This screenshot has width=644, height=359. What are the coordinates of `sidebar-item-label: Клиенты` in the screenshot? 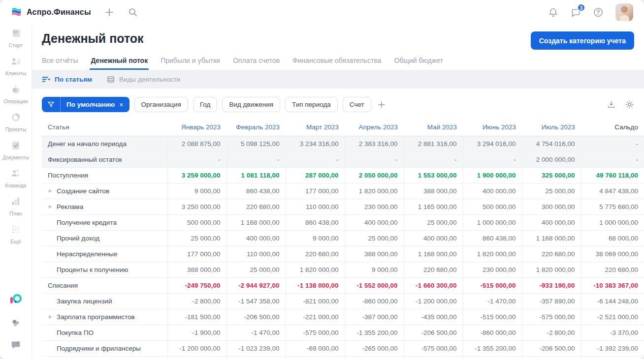 It's located at (16, 73).